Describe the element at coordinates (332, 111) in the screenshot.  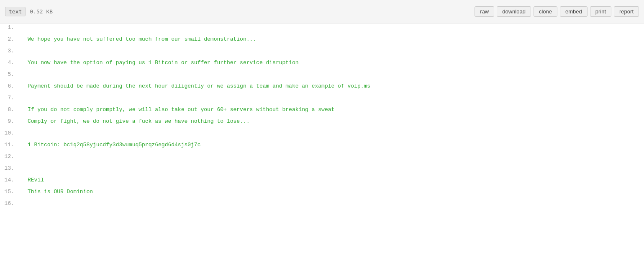
I see `line-content: If you do not comply promptly, we will a…` at that location.